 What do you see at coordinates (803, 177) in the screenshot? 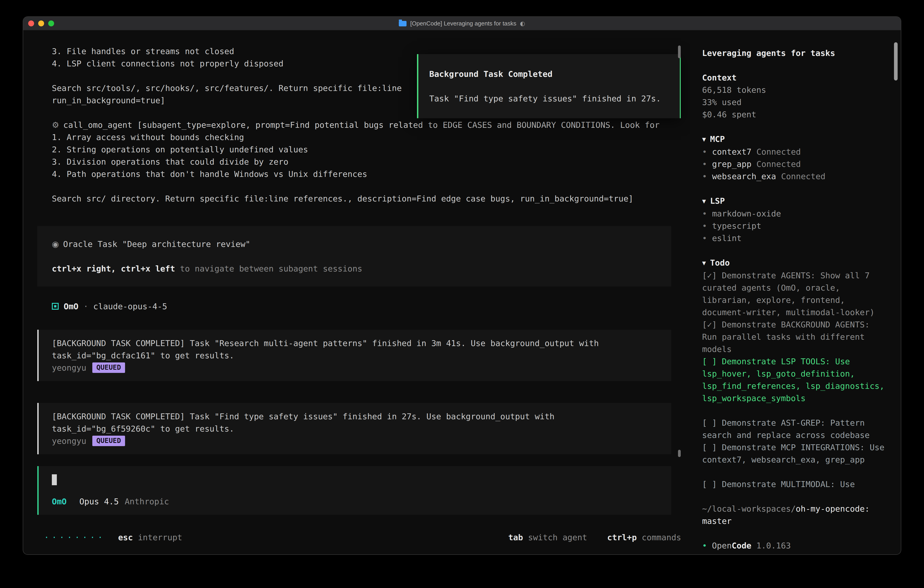
I see `mcp-status: Connected` at bounding box center [803, 177].